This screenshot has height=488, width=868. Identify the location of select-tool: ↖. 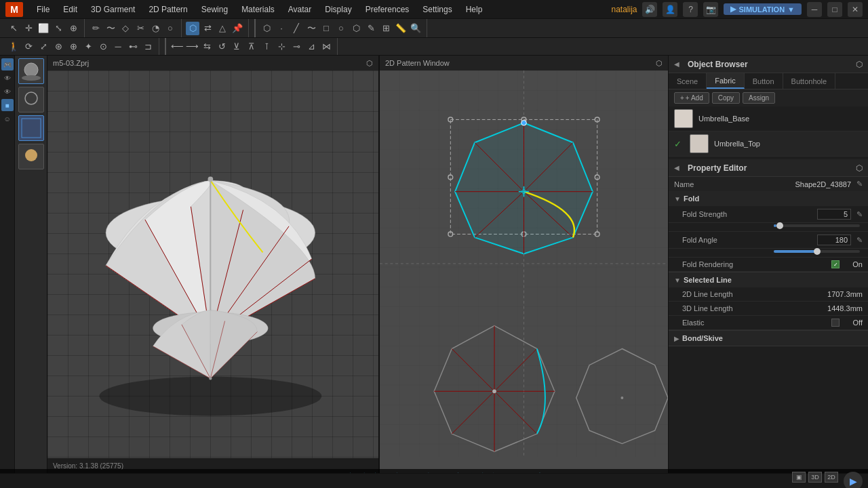
(14, 28).